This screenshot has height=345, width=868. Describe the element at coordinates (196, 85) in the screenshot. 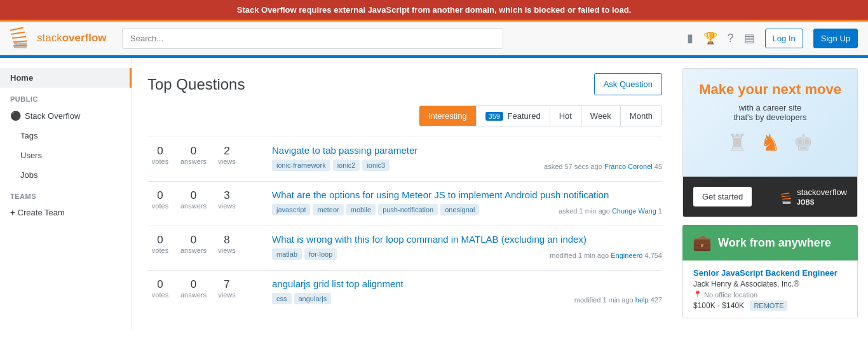

I see `page-title: Top Questions` at that location.